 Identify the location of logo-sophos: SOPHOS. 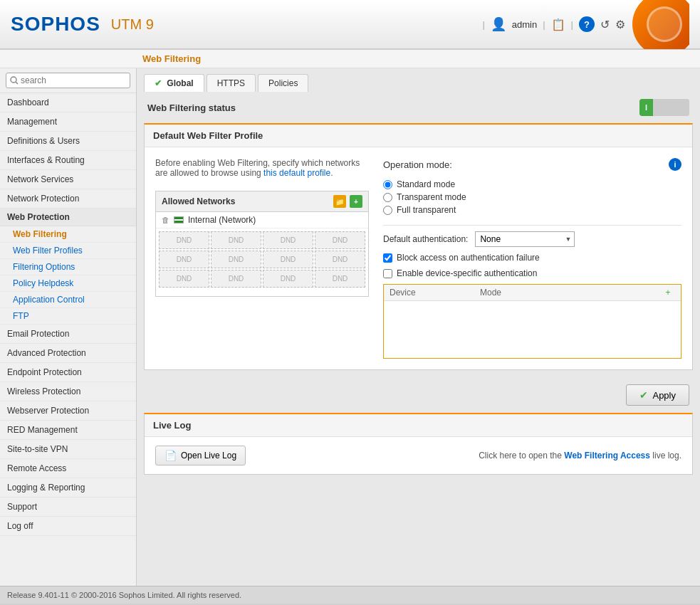
(56, 24).